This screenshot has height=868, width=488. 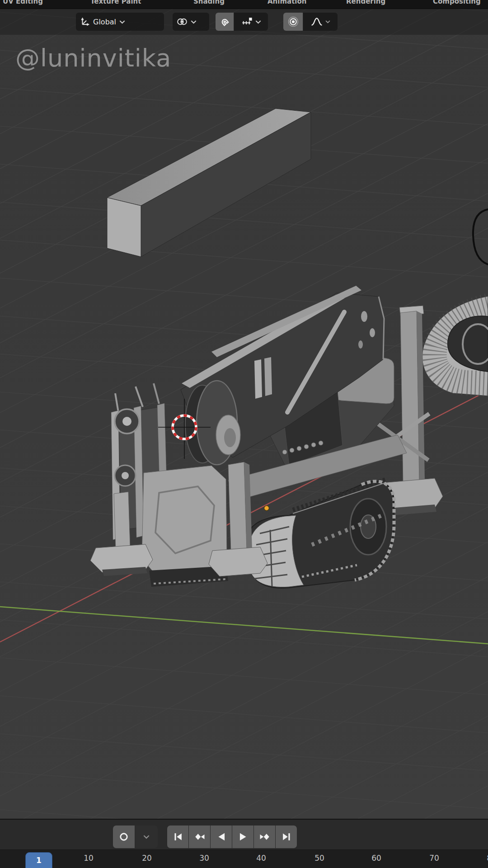 What do you see at coordinates (178, 837) in the screenshot?
I see `jump-to-start-button` at bounding box center [178, 837].